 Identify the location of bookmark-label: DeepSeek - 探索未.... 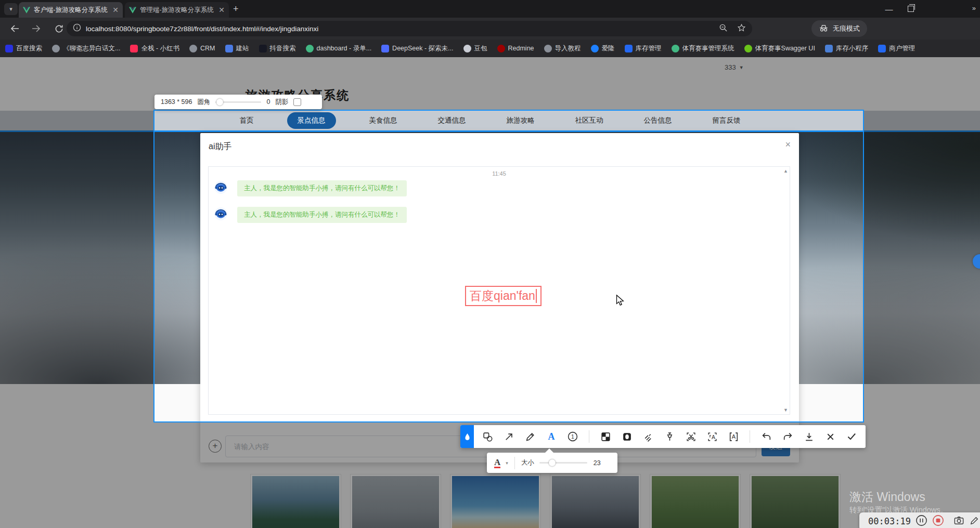
(422, 49).